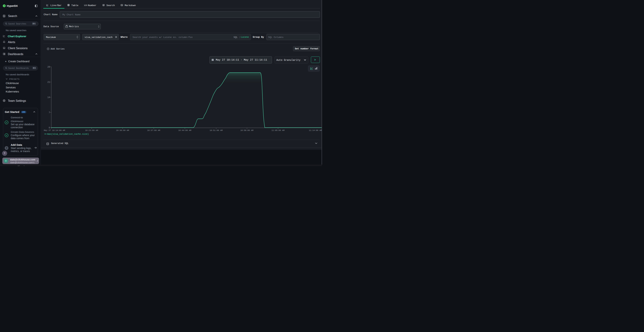  I want to click on svg-text: 11:05:00 AM, so click(278, 130).